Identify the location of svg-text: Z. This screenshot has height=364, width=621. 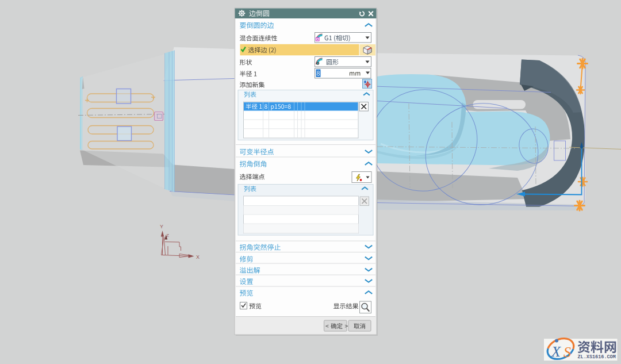
(168, 236).